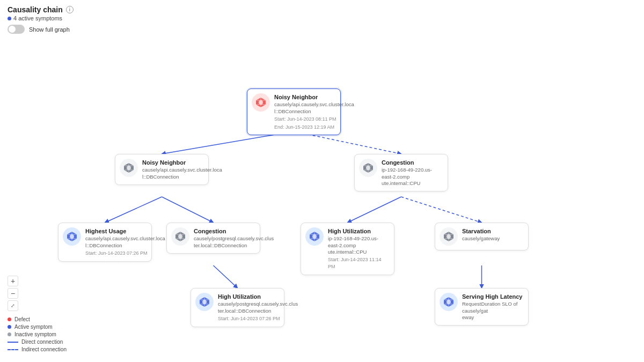 The image size is (644, 362). What do you see at coordinates (10, 327) in the screenshot?
I see `active-symptom-dot` at bounding box center [10, 327].